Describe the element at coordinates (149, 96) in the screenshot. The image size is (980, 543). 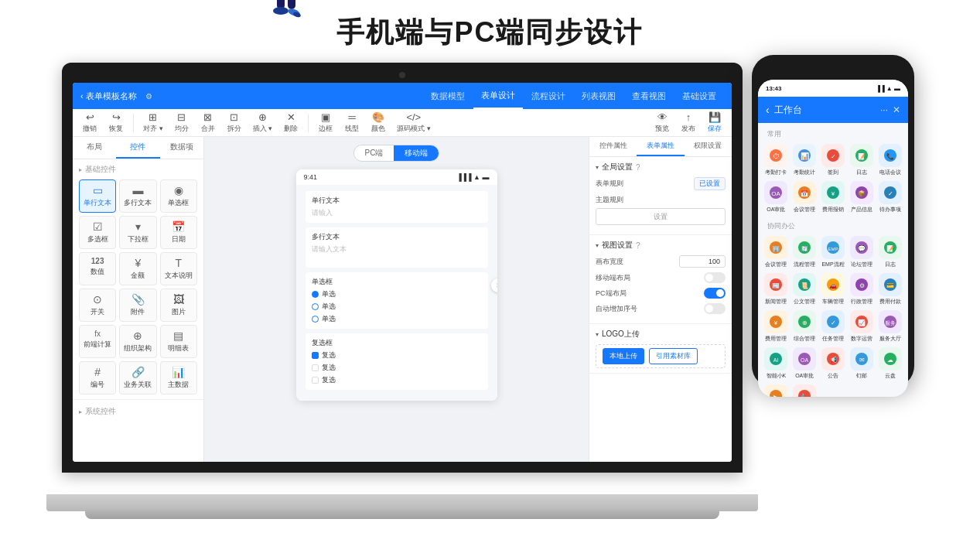
I see `nav-settings-icon: ⚙` at that location.